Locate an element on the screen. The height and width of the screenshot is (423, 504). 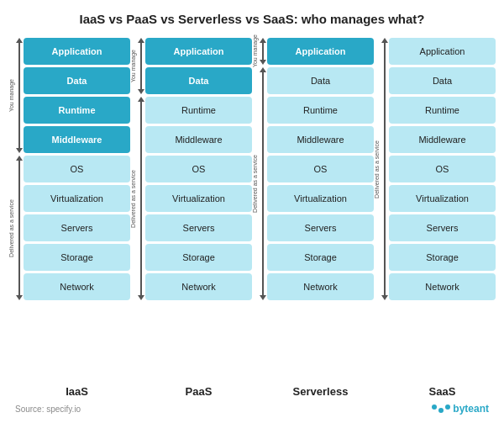
cell-iaas-runtime: Runtime is located at coordinates (77, 110).